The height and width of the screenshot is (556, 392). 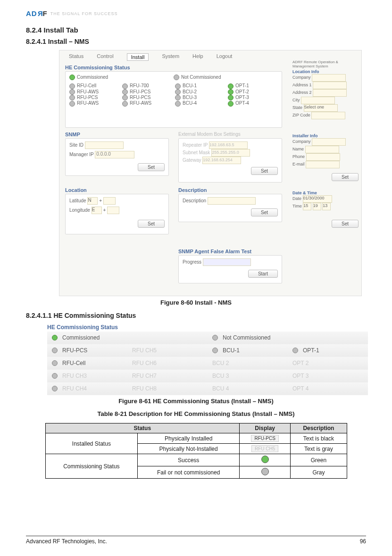 What do you see at coordinates (323, 157) in the screenshot?
I see `inst-phone-input` at bounding box center [323, 157].